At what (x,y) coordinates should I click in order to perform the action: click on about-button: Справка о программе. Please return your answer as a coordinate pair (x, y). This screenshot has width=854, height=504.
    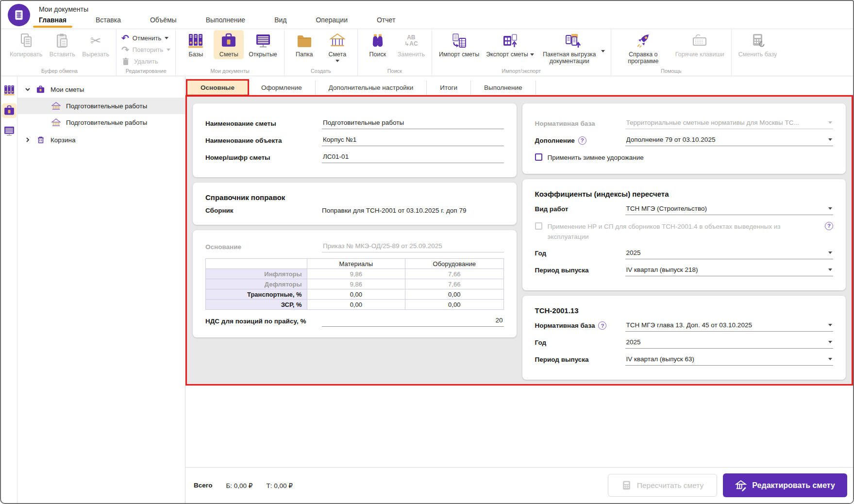
    Looking at the image, I should click on (643, 48).